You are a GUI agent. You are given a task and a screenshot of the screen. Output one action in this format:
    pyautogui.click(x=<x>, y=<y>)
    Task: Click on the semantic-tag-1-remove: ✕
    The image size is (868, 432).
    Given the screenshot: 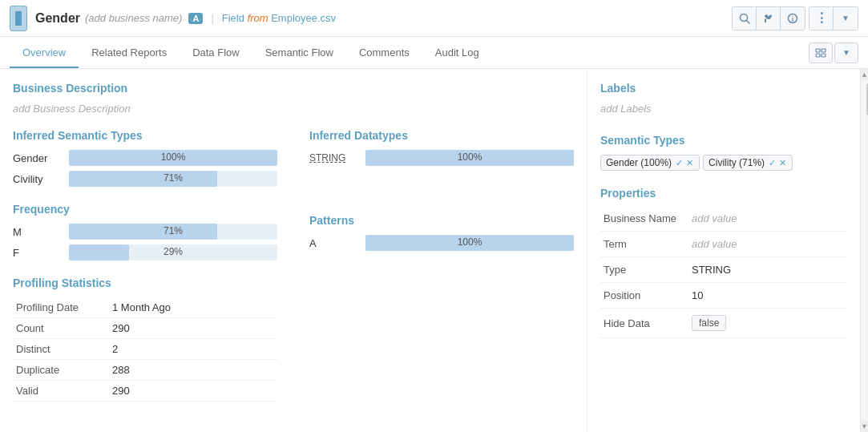 What is the action you would take?
    pyautogui.click(x=782, y=164)
    